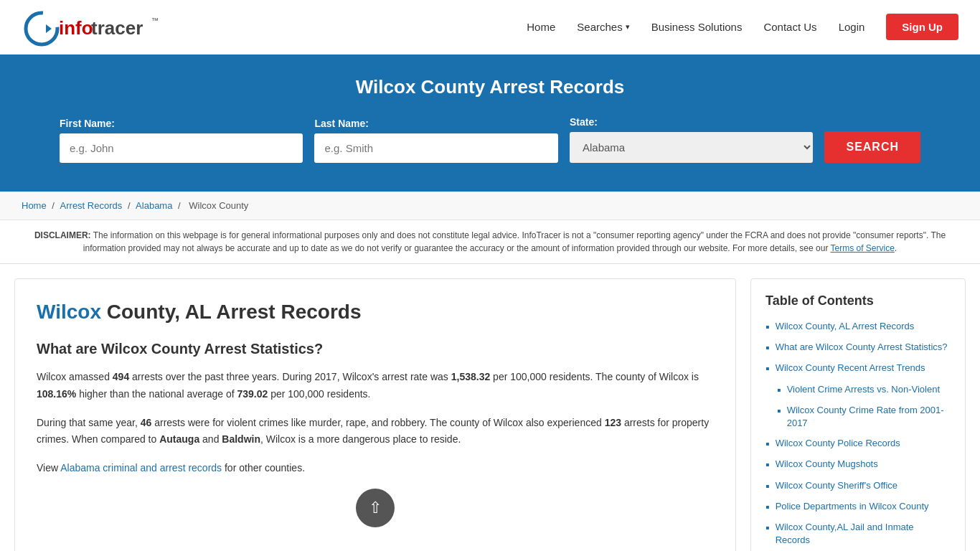  I want to click on state-select: Alabama AlaskaArizonaArkansas California…, so click(692, 148).